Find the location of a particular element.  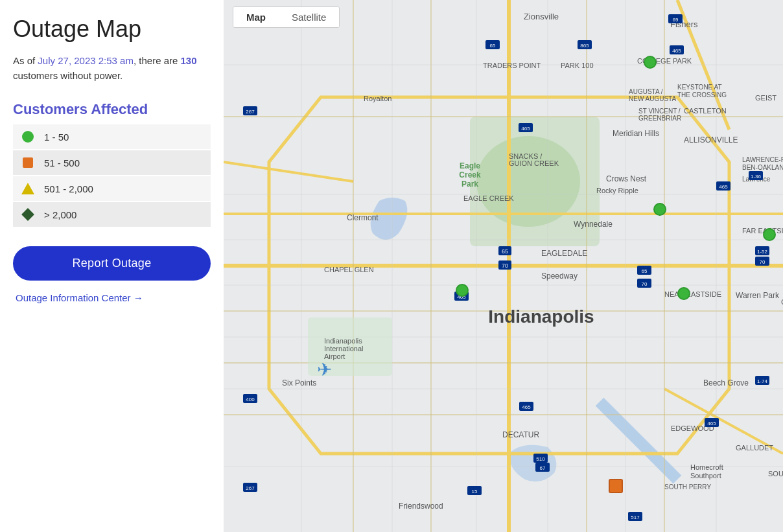

svg-text: 517 is located at coordinates (635, 517).